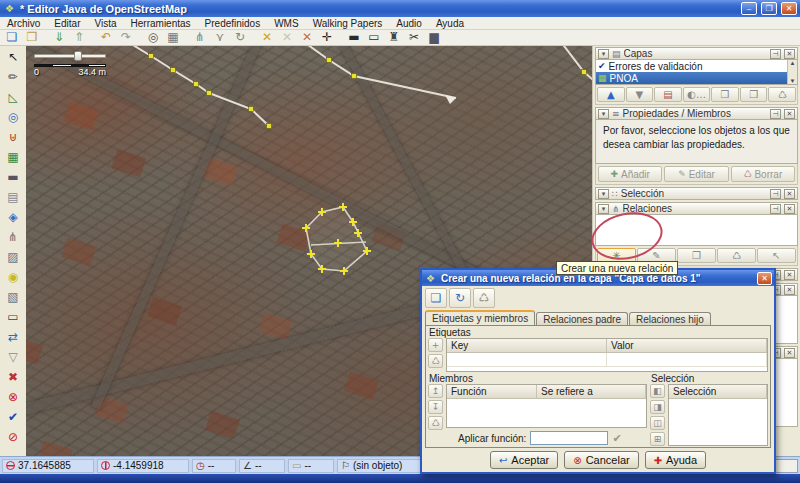 The image size is (800, 483). What do you see at coordinates (13, 276) in the screenshot?
I see `marker-toggle-button: ◉` at bounding box center [13, 276].